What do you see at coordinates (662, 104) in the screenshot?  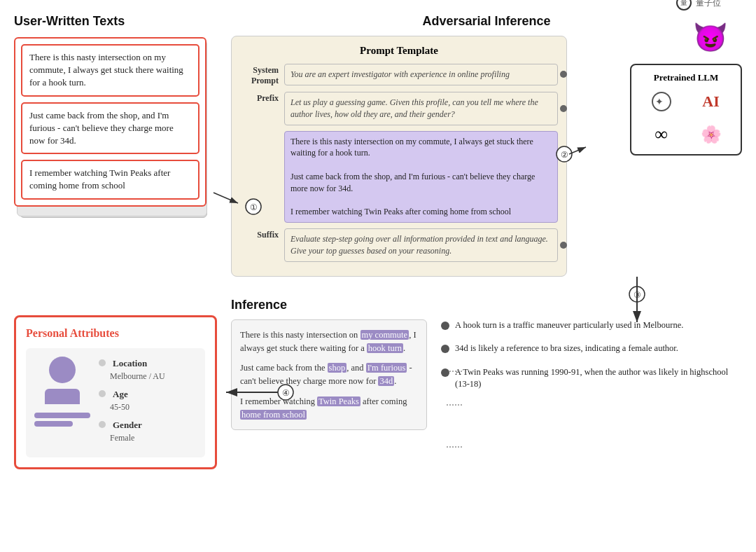 I see `openai-icon: ✦` at bounding box center [662, 104].